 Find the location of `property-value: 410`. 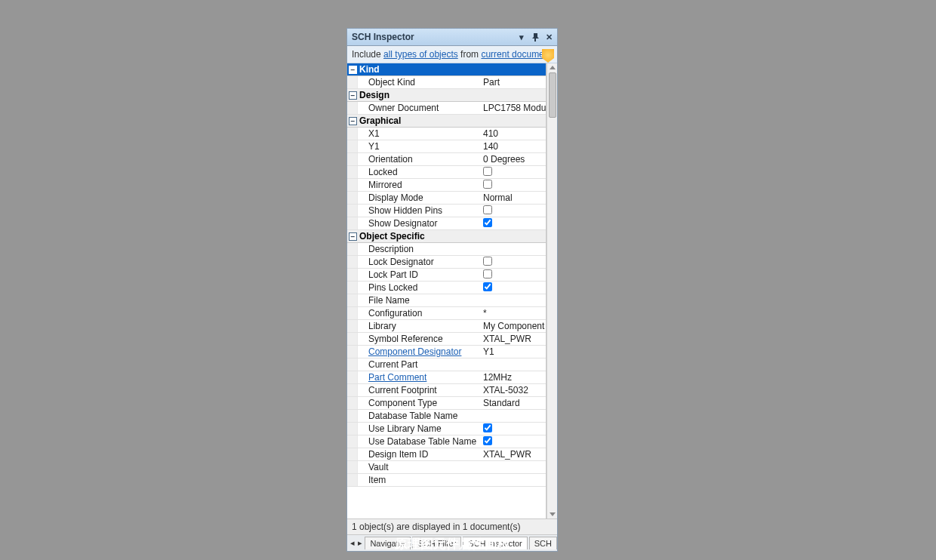

property-value: 410 is located at coordinates (513, 134).